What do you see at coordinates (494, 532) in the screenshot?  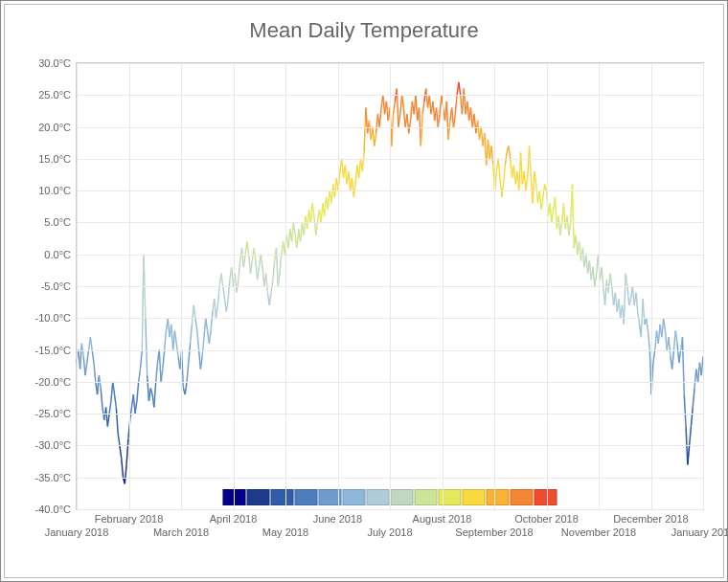 I see `x-tick-label: September 2018` at bounding box center [494, 532].